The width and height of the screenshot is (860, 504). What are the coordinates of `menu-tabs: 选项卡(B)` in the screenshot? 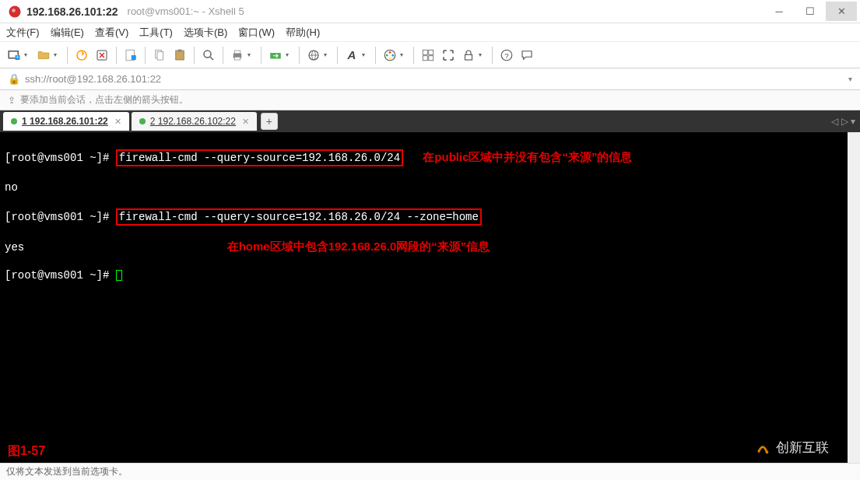 It's located at (205, 33).